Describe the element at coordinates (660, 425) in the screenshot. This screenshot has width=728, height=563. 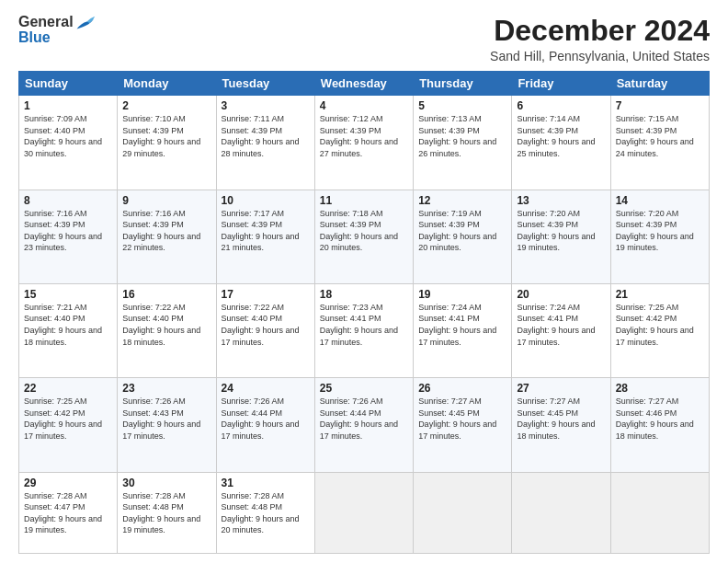
I see `calendar-cell: 28 Sunrise: 7:27 AMSunset: 4:46 PMDaylig…` at that location.